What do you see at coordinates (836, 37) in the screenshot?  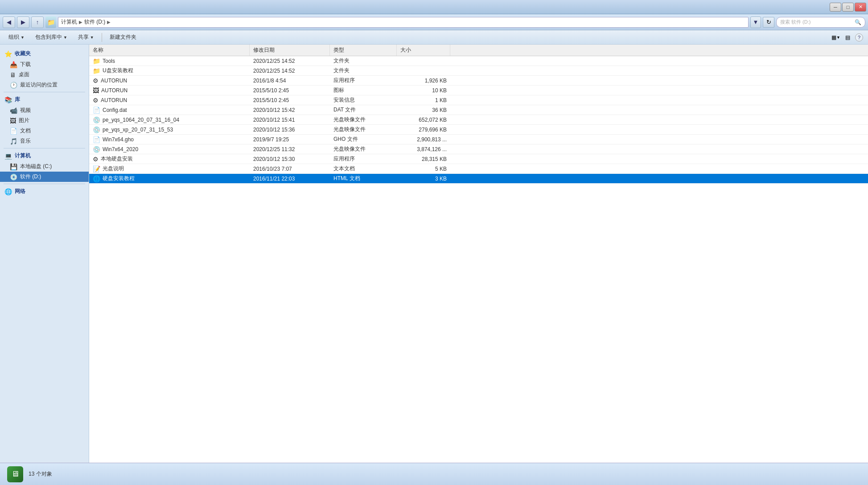 I see `view-toggle-button: ▦ ▼` at bounding box center [836, 37].